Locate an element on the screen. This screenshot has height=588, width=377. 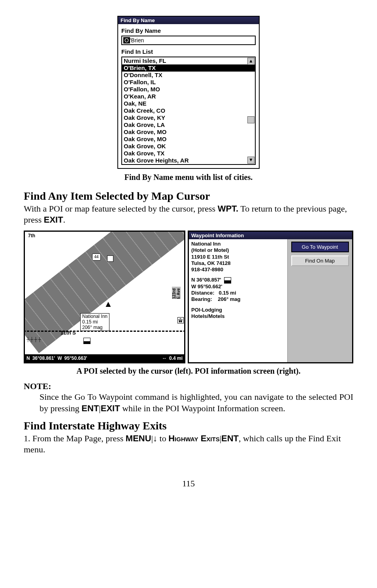
city-list: ▲ Nurmi Isles, FL O'Brien, TX O'Donnell,… is located at coordinates (188, 111).